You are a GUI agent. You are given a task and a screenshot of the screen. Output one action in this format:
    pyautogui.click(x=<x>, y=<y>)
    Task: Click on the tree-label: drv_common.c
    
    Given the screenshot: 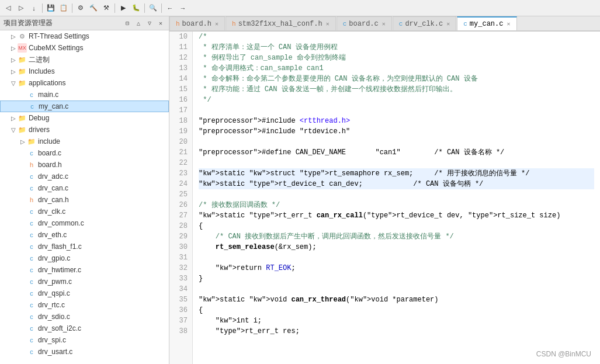 What is the action you would take?
    pyautogui.click(x=61, y=223)
    